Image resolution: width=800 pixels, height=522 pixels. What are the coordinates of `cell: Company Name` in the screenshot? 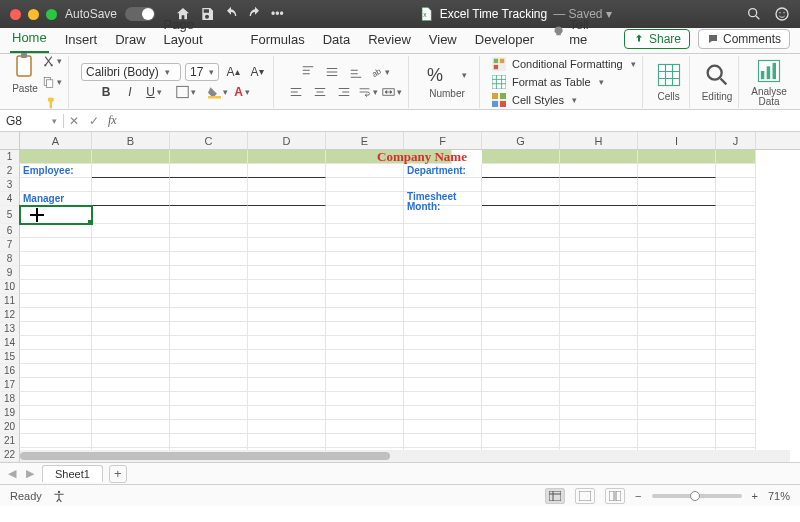 It's located at (413, 157).